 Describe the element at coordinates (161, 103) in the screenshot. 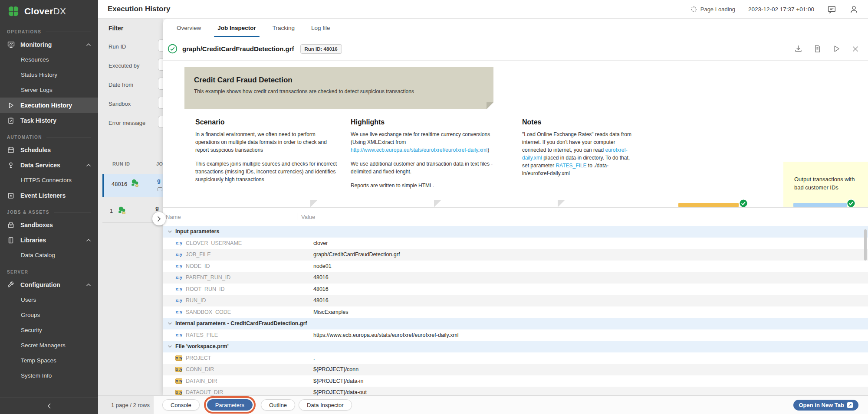

I see `sandbox-input` at that location.